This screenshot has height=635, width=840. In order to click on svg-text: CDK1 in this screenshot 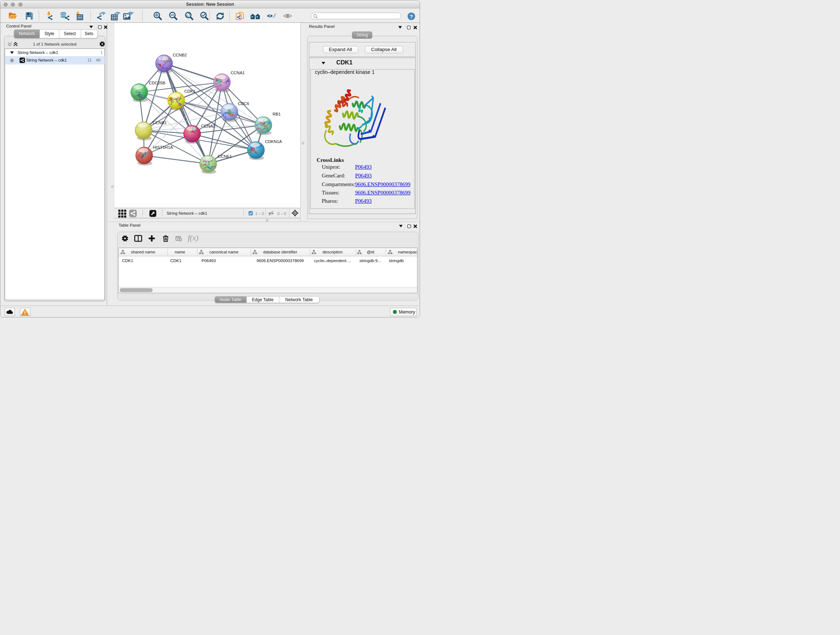, I will do `click(190, 91)`.